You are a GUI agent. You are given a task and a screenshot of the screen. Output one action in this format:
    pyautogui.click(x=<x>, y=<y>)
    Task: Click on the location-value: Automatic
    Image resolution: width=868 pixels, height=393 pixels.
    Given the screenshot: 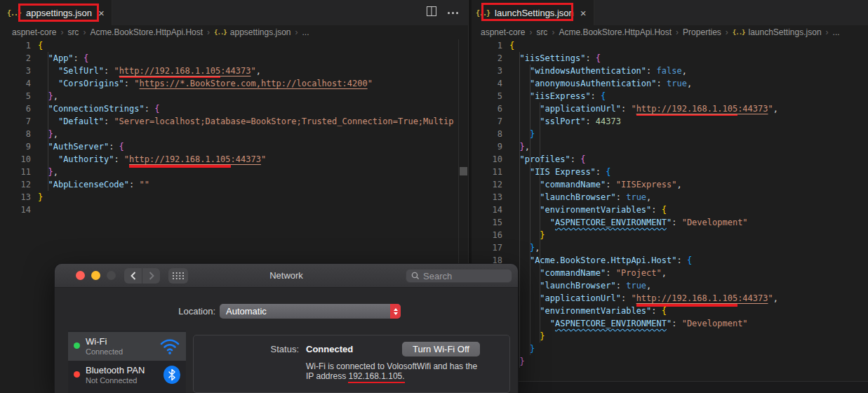 What is the action you would take?
    pyautogui.click(x=305, y=312)
    